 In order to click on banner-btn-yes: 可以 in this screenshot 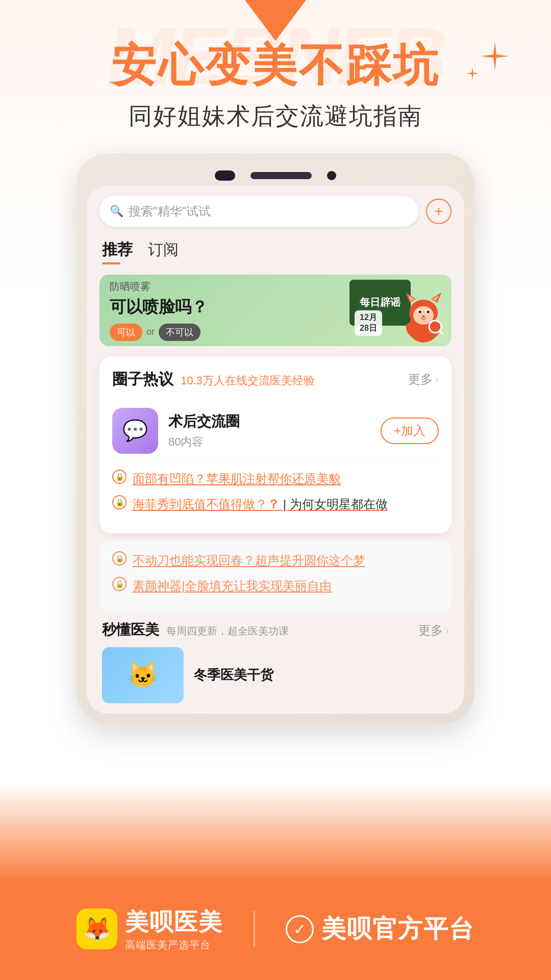, I will do `click(126, 332)`.